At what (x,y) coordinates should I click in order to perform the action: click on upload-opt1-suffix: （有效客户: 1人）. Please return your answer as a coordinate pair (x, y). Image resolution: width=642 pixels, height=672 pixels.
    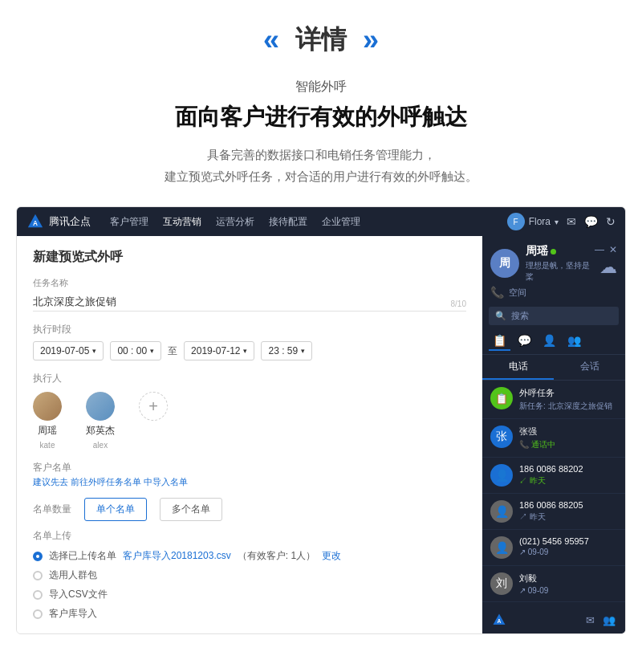
    Looking at the image, I should click on (276, 556).